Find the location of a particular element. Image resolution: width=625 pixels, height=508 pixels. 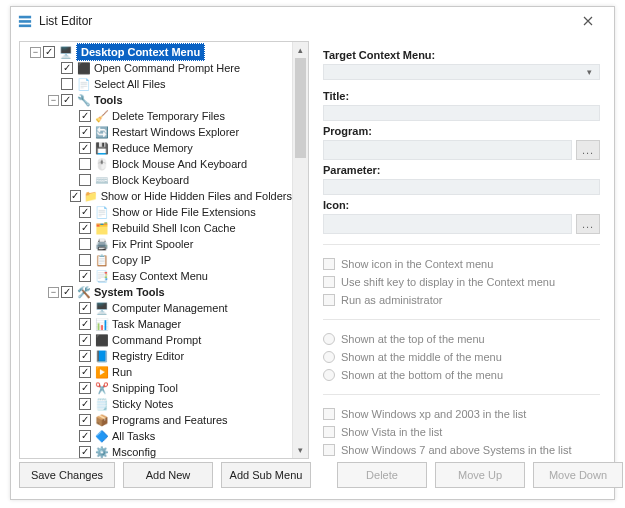

tree-row: −🖥️Desktop Context Menu is located at coordinates (158, 52).